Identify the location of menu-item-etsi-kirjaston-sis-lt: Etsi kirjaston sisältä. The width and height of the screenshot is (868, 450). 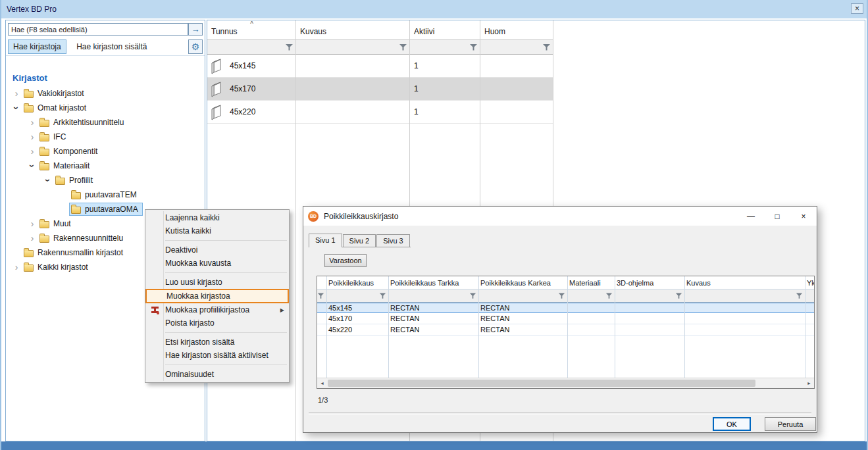
(217, 342).